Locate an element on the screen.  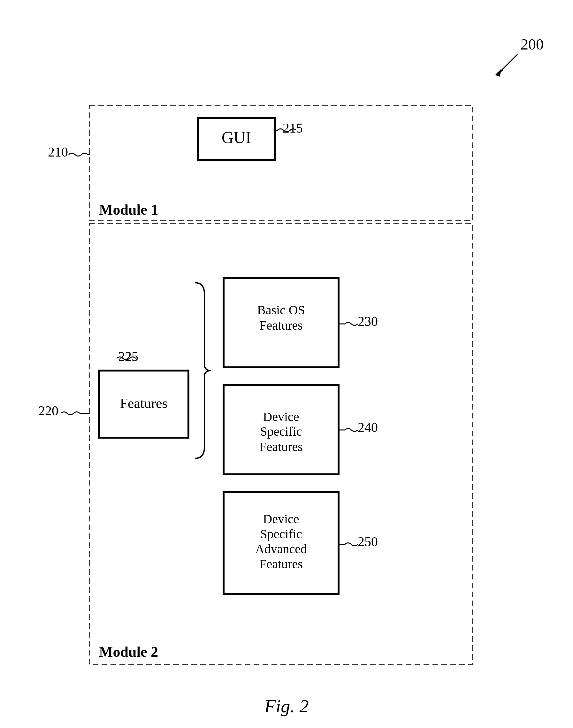
svg-text: 230 is located at coordinates (368, 321).